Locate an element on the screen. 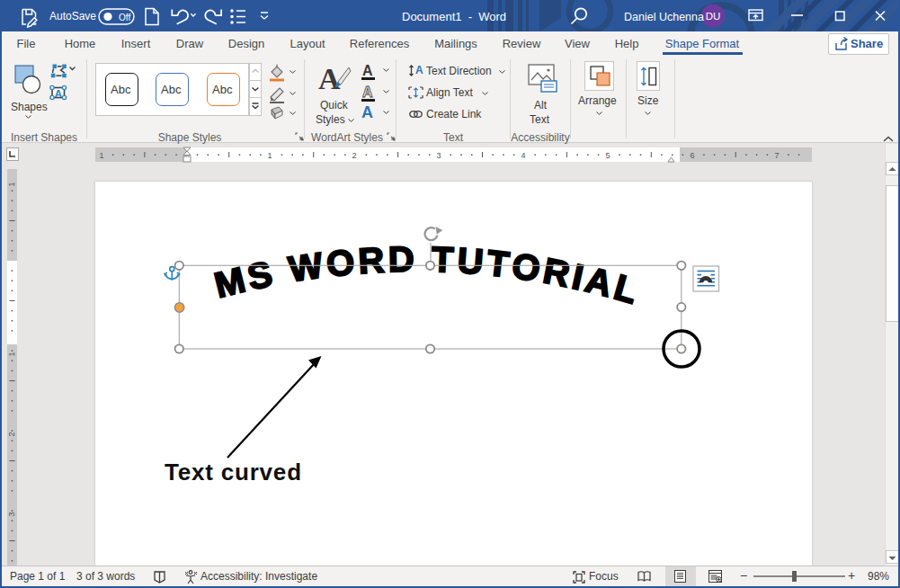 Image resolution: width=900 pixels, height=588 pixels. svg-text: MS WORD TUTORIAL is located at coordinates (428, 275).